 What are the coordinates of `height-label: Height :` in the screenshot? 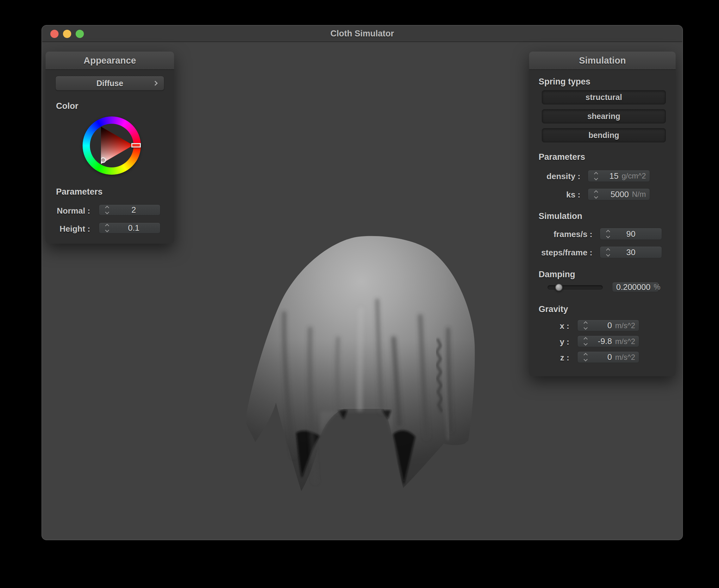 It's located at (68, 229).